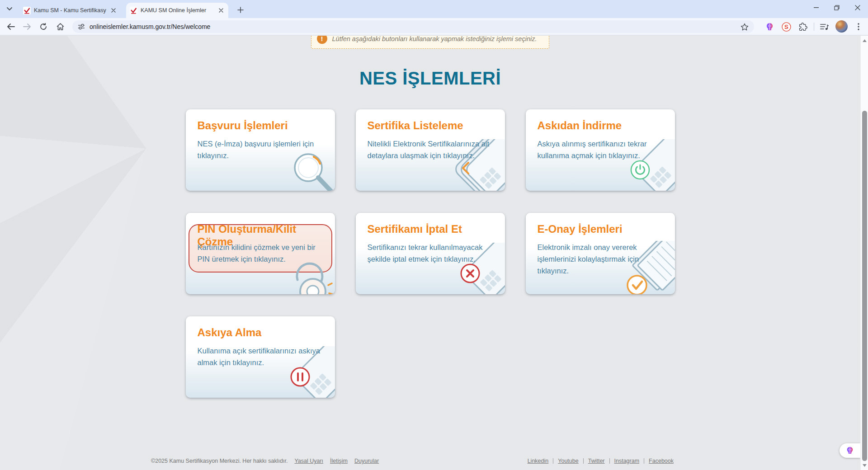 This screenshot has width=868, height=470. Describe the element at coordinates (9, 9) in the screenshot. I see `tab-search-button` at that location.